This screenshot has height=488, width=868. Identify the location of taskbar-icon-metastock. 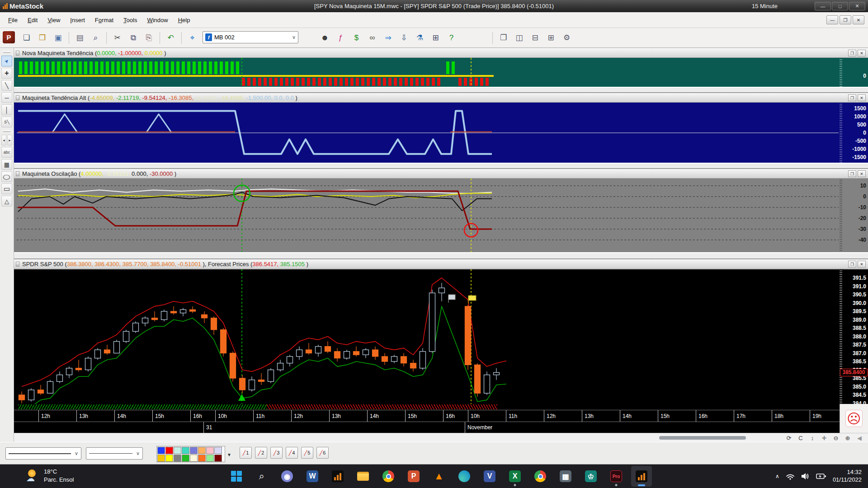
(338, 476).